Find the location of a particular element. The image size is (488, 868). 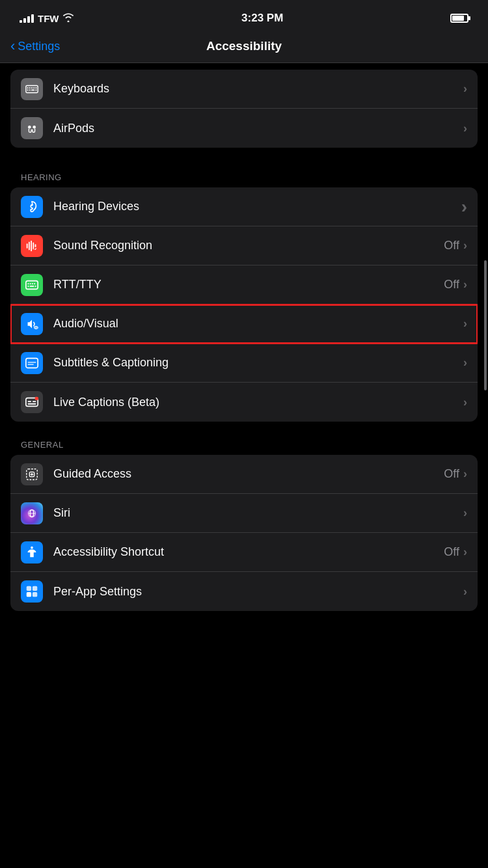

siri-right: › is located at coordinates (465, 513).